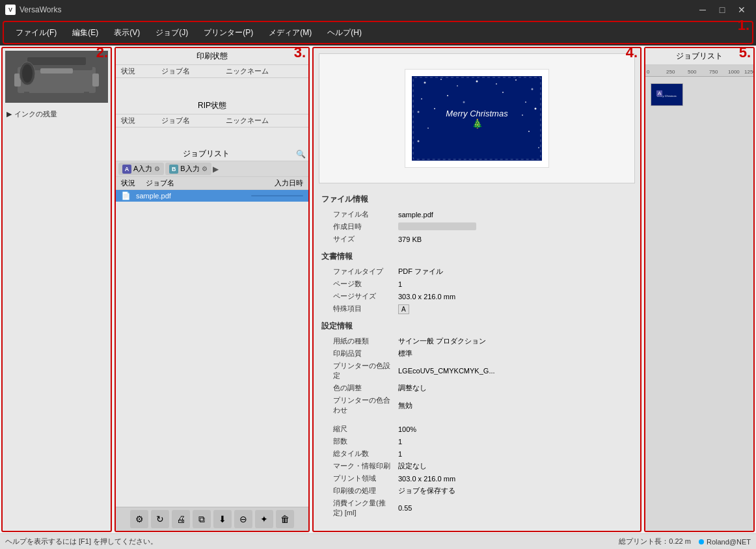 The width and height of the screenshot is (756, 549). Describe the element at coordinates (202, 519) in the screenshot. I see `copy-button: ⧉` at that location.